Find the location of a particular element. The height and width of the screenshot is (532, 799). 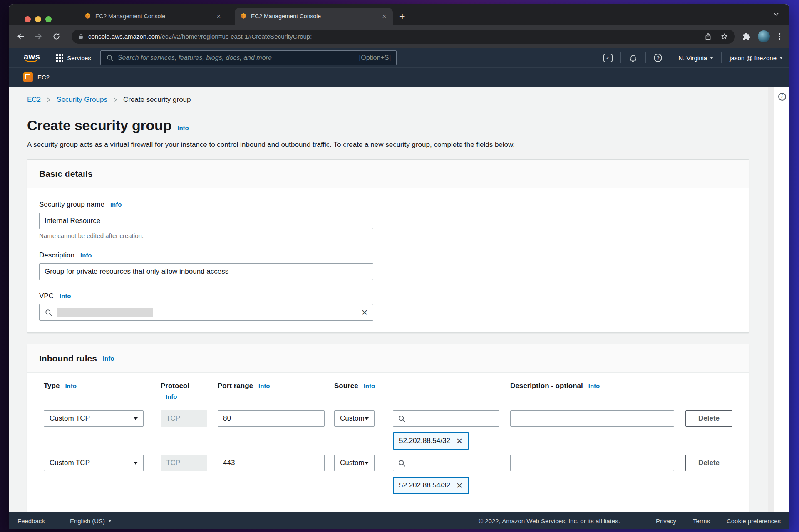

service-shortcut-bar: EC2 is located at coordinates (399, 77).